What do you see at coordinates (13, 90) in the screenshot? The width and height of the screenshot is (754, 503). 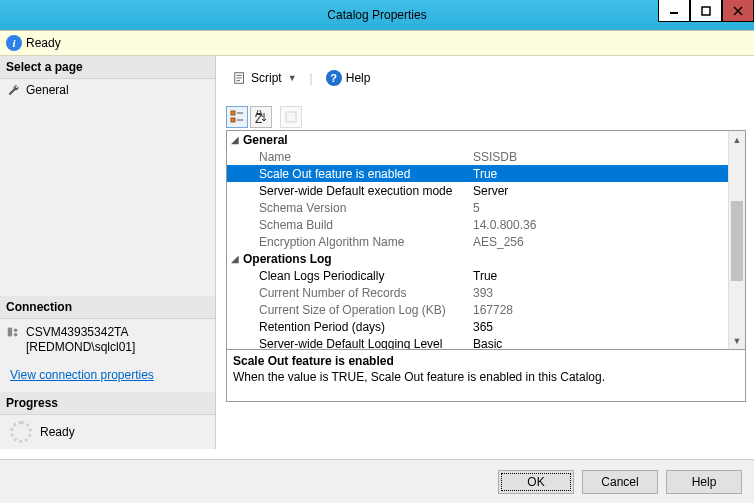 I see `wrench-icon` at bounding box center [13, 90].